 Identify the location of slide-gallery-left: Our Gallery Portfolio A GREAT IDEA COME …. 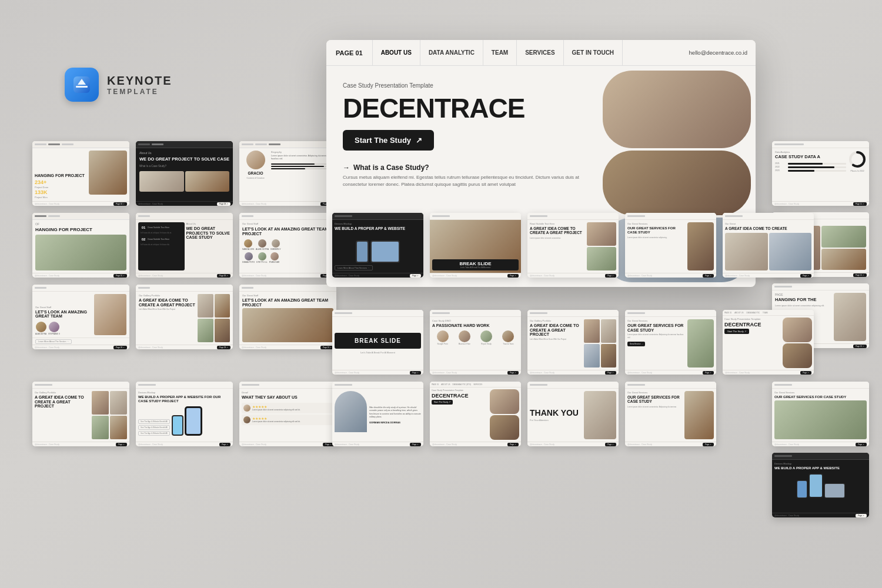
(81, 414).